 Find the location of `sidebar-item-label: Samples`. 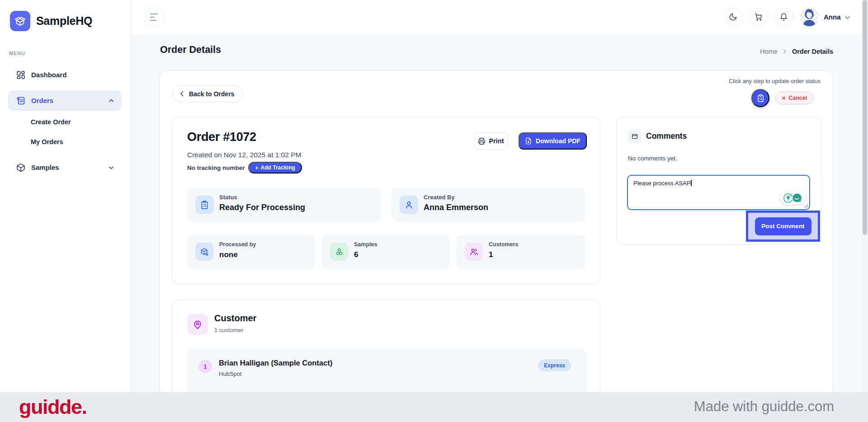

sidebar-item-label: Samples is located at coordinates (45, 167).